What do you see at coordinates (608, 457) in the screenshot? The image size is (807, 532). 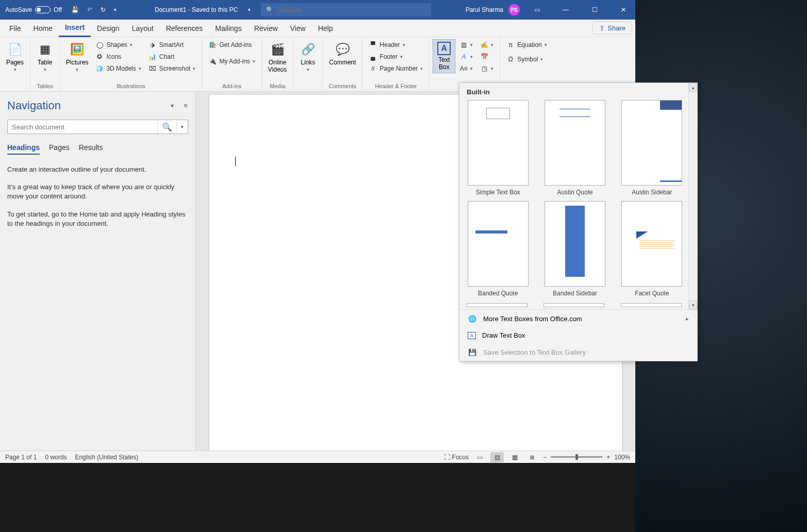 I see `zoom-in-button: +` at bounding box center [608, 457].